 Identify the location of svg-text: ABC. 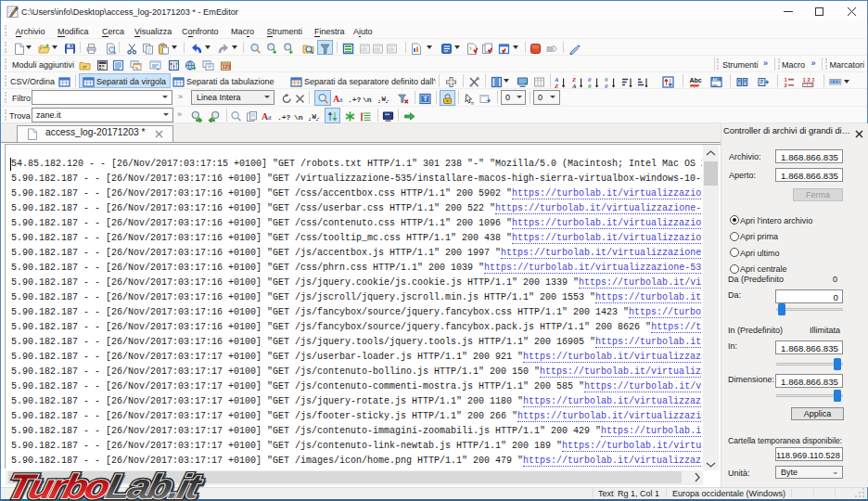
(716, 80).